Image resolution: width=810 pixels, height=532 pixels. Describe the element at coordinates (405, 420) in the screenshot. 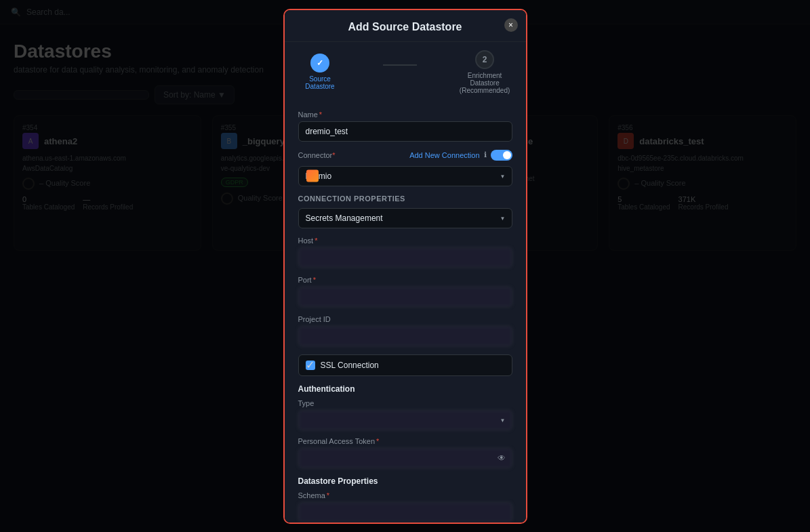

I see `type-select` at that location.